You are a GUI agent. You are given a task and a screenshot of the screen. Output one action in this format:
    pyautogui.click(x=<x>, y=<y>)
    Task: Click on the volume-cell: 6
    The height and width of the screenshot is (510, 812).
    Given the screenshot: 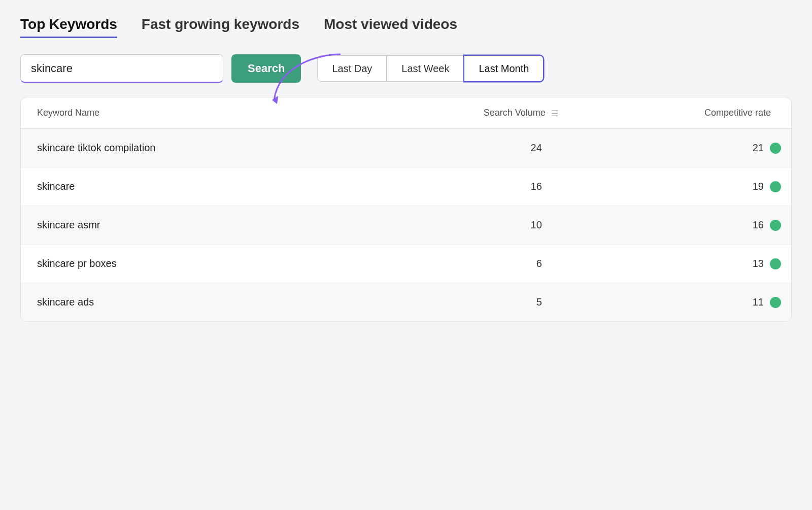 What is the action you would take?
    pyautogui.click(x=458, y=264)
    